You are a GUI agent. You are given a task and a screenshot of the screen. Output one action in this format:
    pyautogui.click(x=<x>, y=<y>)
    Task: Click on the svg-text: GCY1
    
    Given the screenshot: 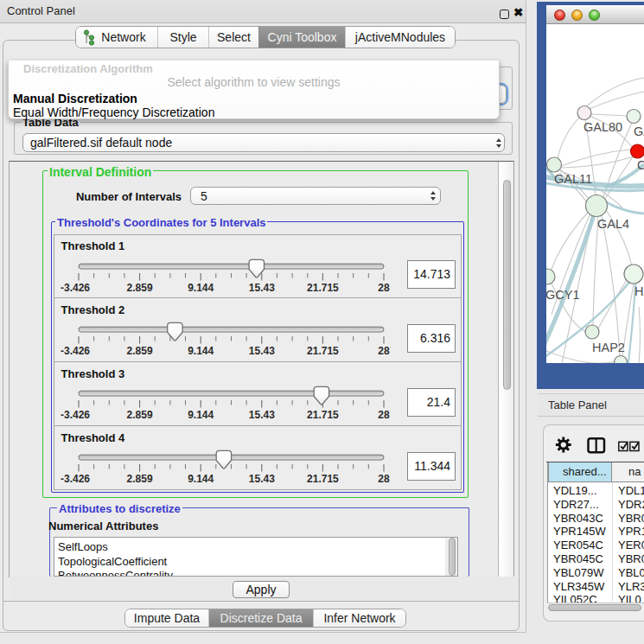 What is the action you would take?
    pyautogui.click(x=564, y=295)
    